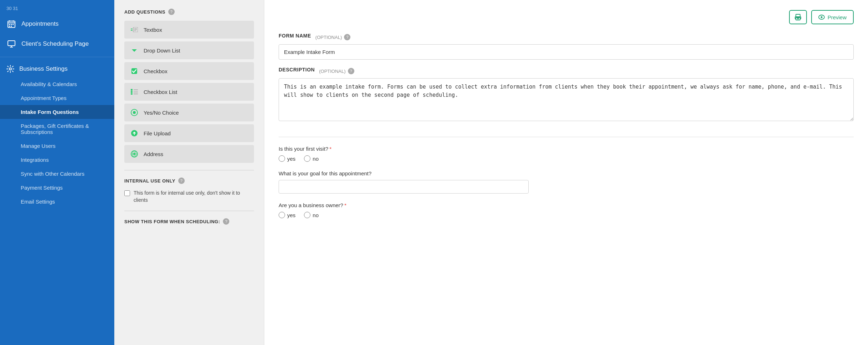 The height and width of the screenshot is (345, 868). What do you see at coordinates (347, 37) in the screenshot?
I see `form-name-help: ?` at bounding box center [347, 37].